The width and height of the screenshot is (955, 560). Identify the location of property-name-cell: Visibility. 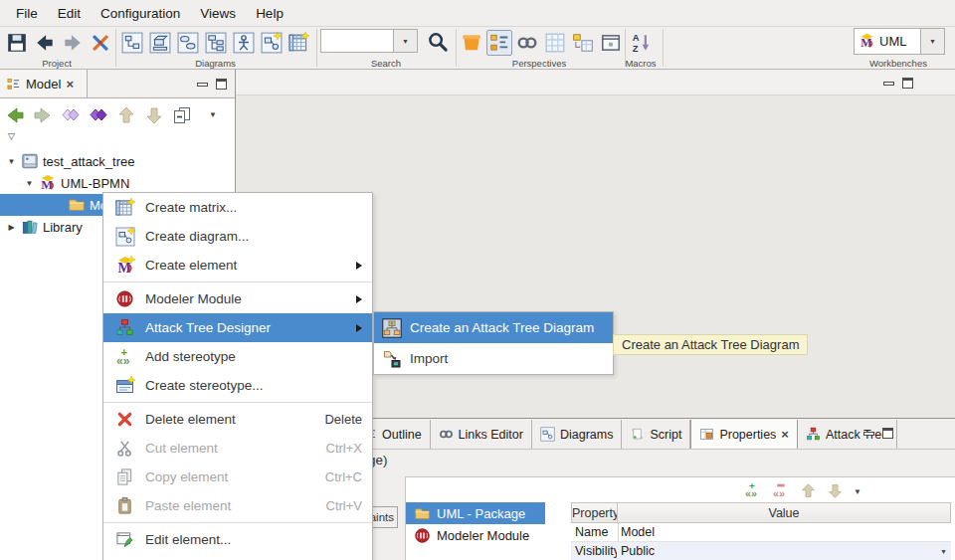
(595, 551).